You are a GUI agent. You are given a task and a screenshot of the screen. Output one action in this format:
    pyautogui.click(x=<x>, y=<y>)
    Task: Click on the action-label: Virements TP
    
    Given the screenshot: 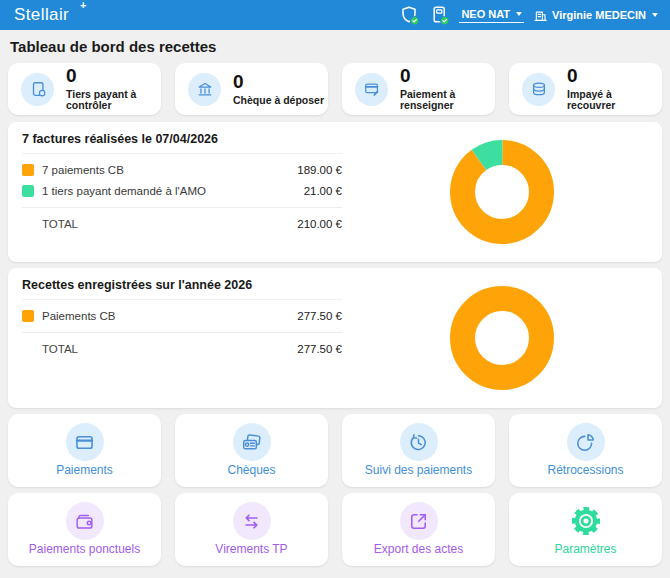 What is the action you would take?
    pyautogui.click(x=251, y=549)
    